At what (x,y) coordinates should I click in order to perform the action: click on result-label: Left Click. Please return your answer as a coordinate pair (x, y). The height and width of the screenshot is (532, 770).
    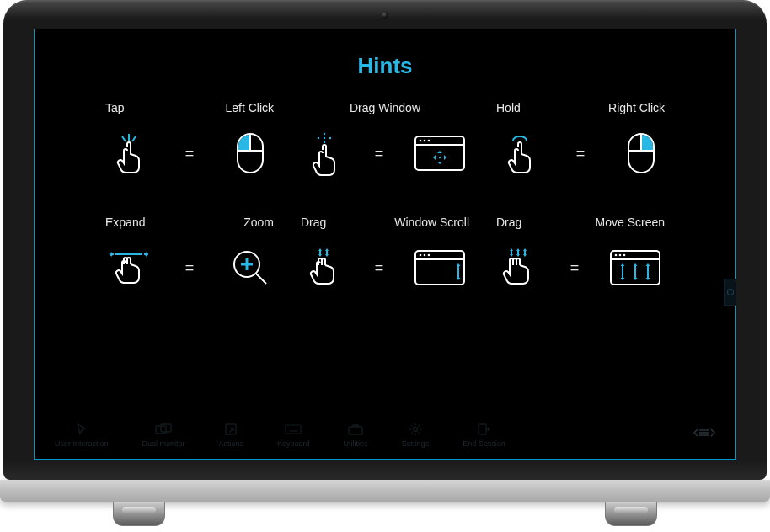
    Looking at the image, I should click on (249, 108).